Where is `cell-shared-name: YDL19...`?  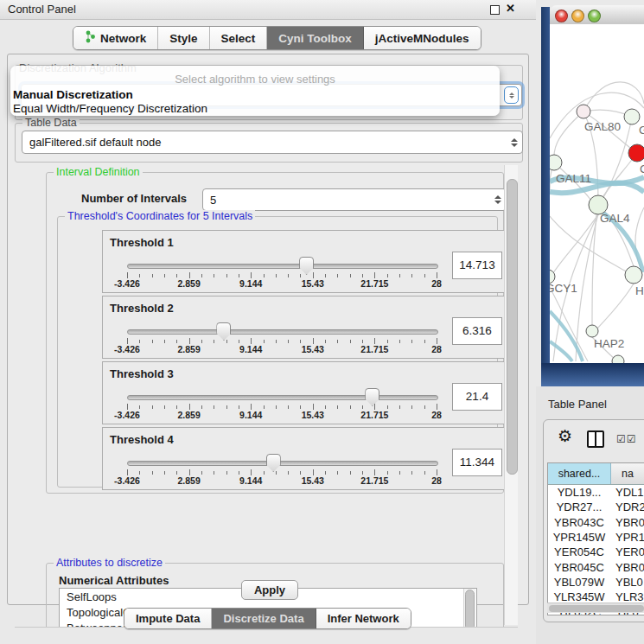
cell-shared-name: YDL19... is located at coordinates (579, 493).